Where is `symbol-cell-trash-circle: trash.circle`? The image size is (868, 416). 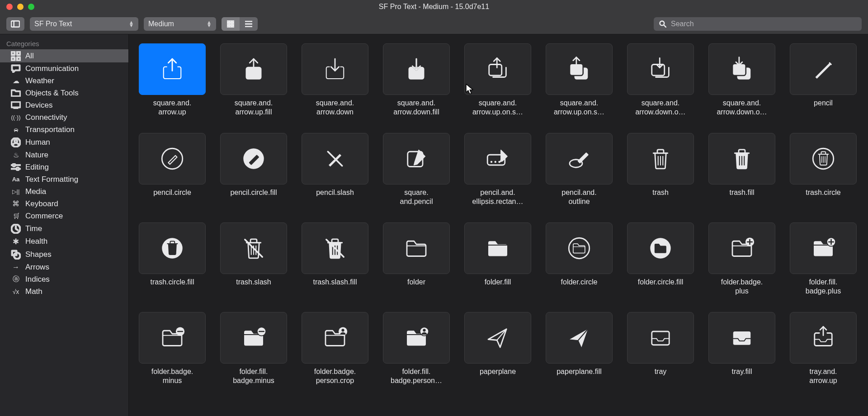 symbol-cell-trash-circle: trash.circle is located at coordinates (823, 170).